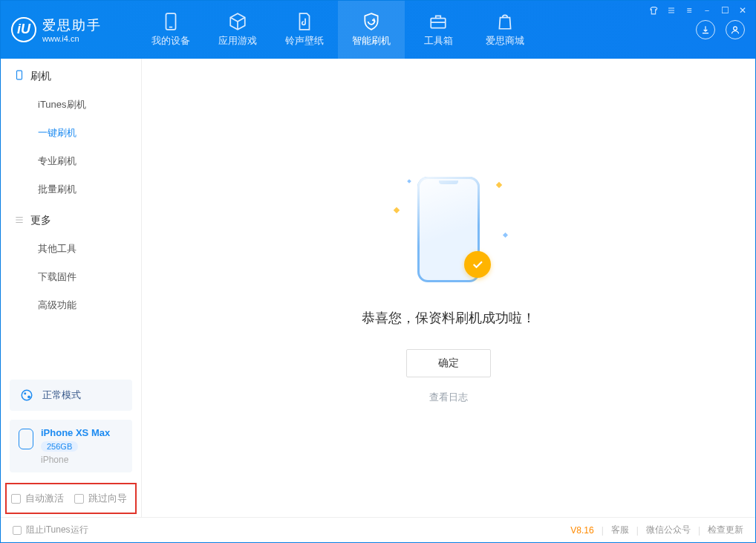 This screenshot has height=543, width=756. Describe the element at coordinates (505, 41) in the screenshot. I see `nav-label: 爱思商城` at that location.